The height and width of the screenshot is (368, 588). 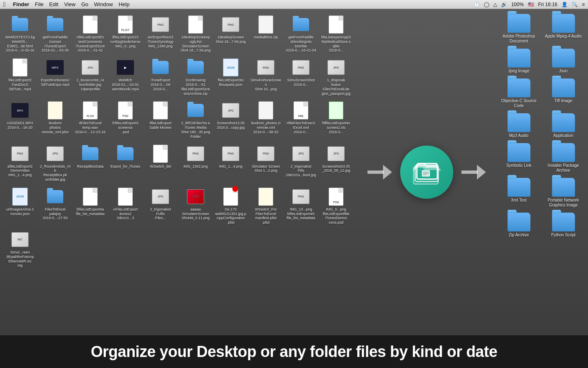 What do you see at coordinates (55, 119) in the screenshot?
I see `list-item: ikodomiphotosremote_xml.plist` at bounding box center [55, 119].